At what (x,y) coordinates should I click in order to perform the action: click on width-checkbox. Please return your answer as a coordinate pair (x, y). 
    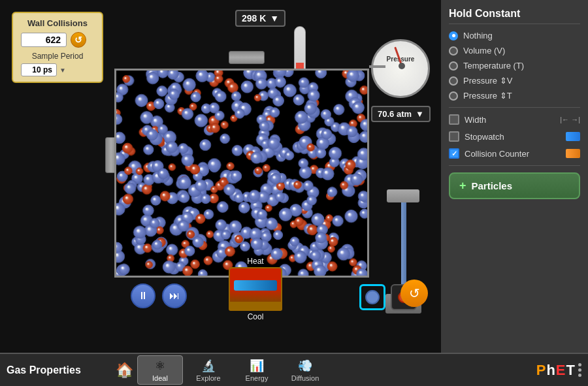
    Looking at the image, I should click on (454, 120).